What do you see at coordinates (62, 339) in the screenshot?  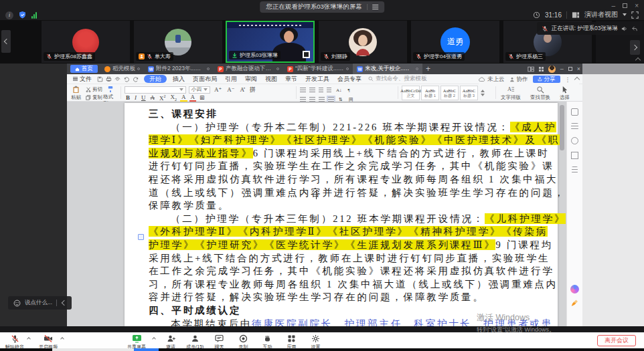 I see `video-options-icon` at bounding box center [62, 339].